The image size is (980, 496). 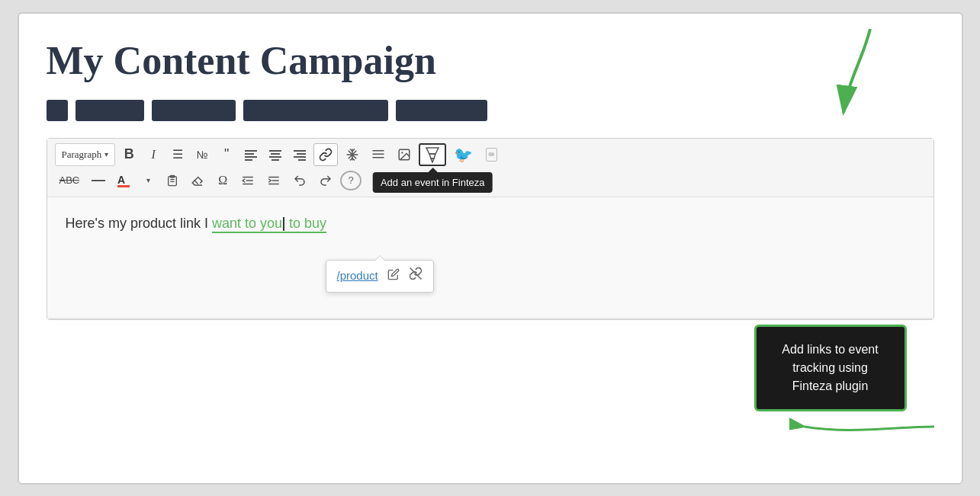 I want to click on undo-icon, so click(x=300, y=181).